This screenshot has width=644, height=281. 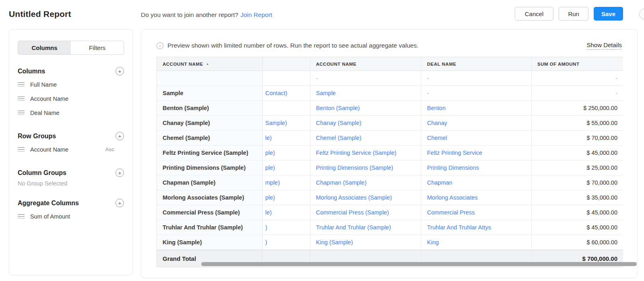 What do you see at coordinates (71, 113) in the screenshot?
I see `sidebar-field-item: Deal Name` at bounding box center [71, 113].